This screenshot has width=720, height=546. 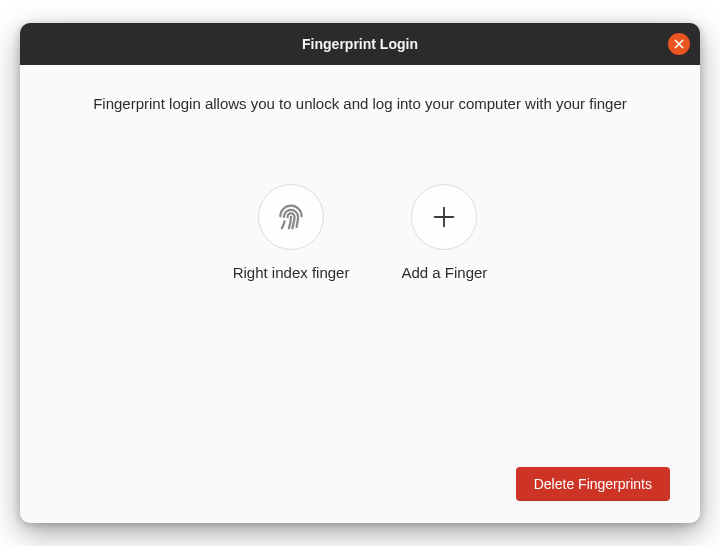 I want to click on close-icon, so click(x=679, y=44).